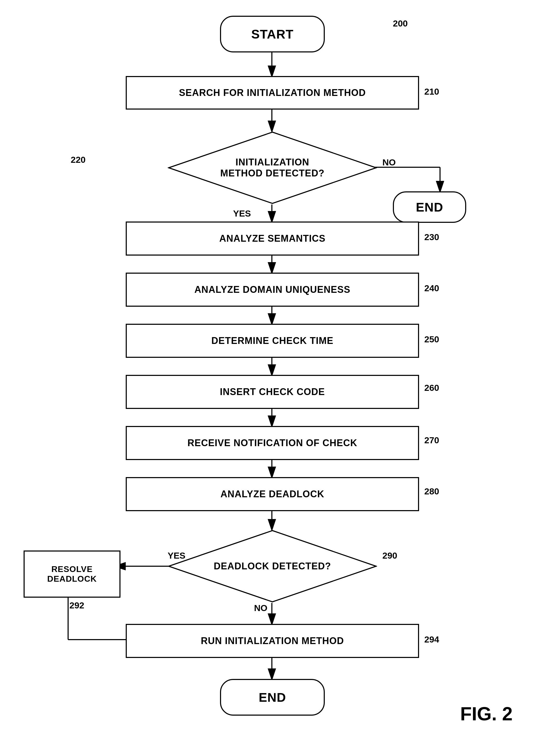 This screenshot has height=756, width=544. What do you see at coordinates (272, 93) in the screenshot?
I see `search-init-method-node: SEARCH FOR INITIALIZATION METHOD` at bounding box center [272, 93].